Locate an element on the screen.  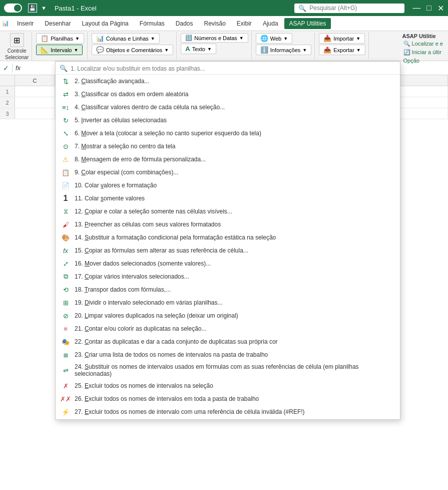
numeros-btn: 🔢 Números e Datas ▼ is located at coordinates (214, 38).